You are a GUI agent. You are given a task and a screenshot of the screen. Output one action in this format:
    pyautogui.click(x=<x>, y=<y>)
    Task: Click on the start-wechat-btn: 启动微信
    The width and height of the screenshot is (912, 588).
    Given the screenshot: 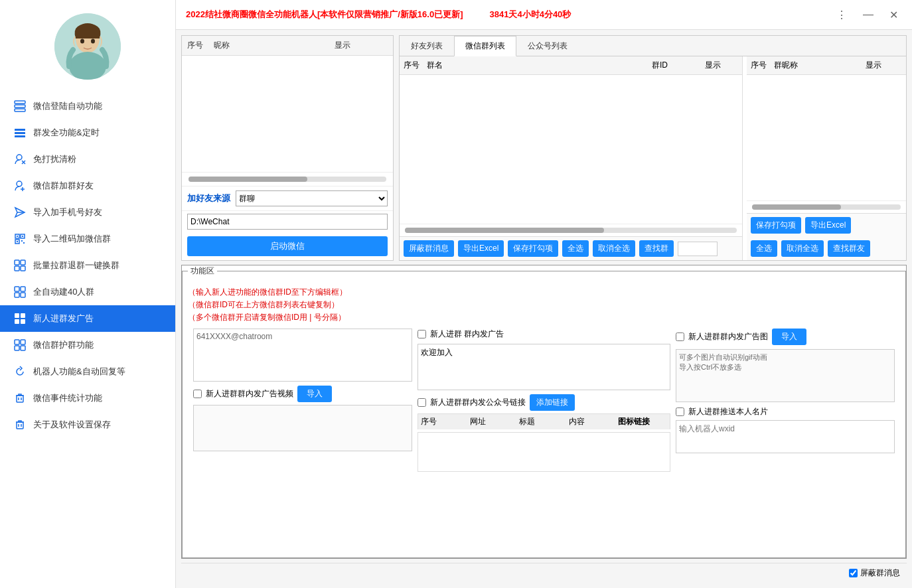 What is the action you would take?
    pyautogui.click(x=287, y=246)
    